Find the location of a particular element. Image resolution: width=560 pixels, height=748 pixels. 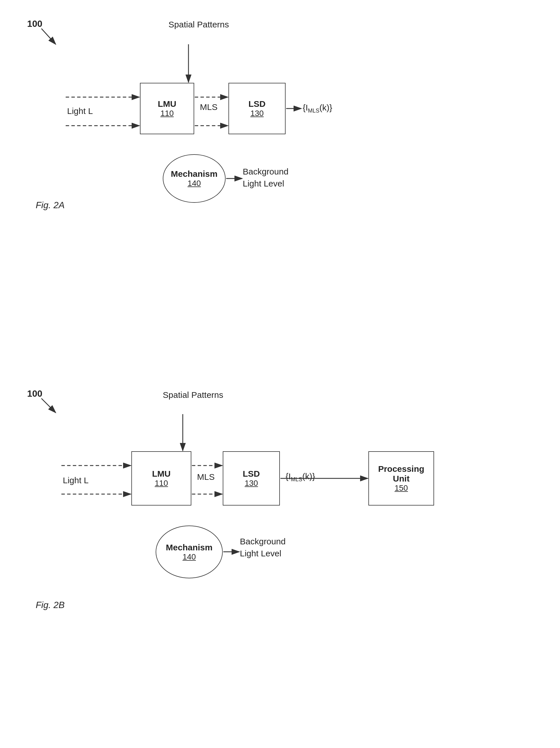

fig2b-mechanism-label: Mechanism is located at coordinates (189, 547).